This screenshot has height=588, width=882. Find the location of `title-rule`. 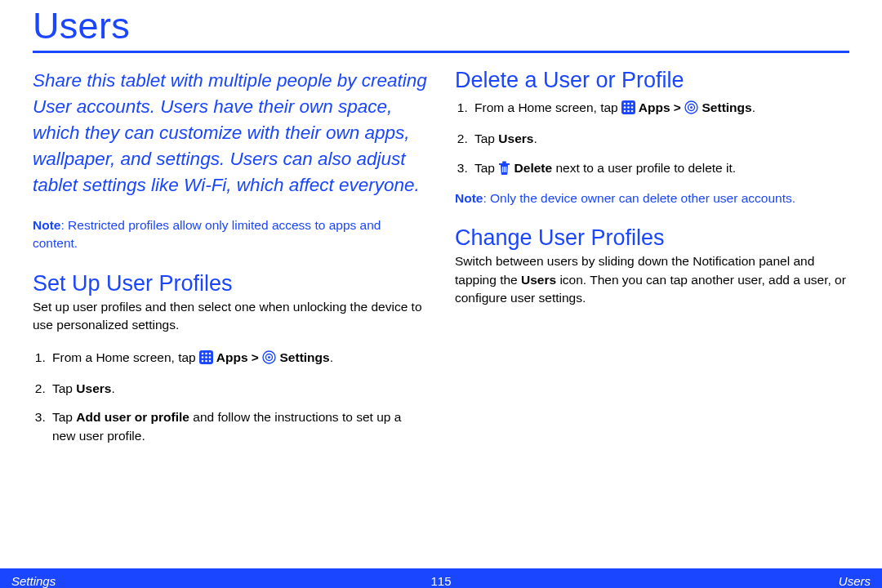

title-rule is located at coordinates (441, 52).